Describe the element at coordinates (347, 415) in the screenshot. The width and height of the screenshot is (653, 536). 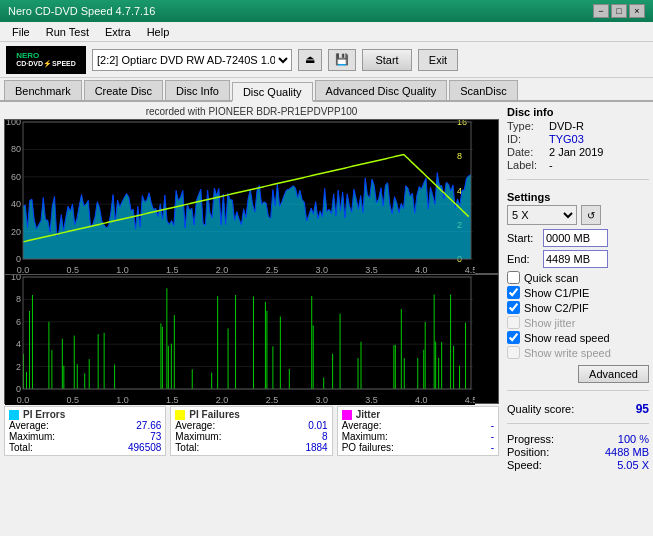
I see `jitter-color` at that location.